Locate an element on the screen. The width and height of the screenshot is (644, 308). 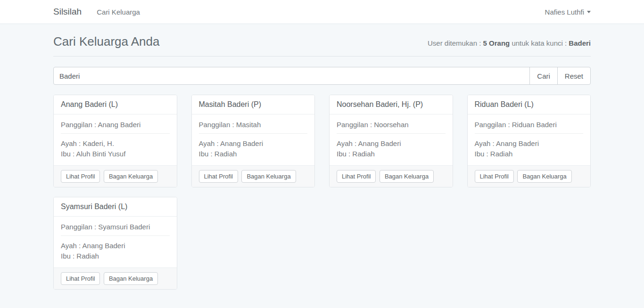
person-mother: Ibu : Aluh Binti Yusuf is located at coordinates (115, 154).